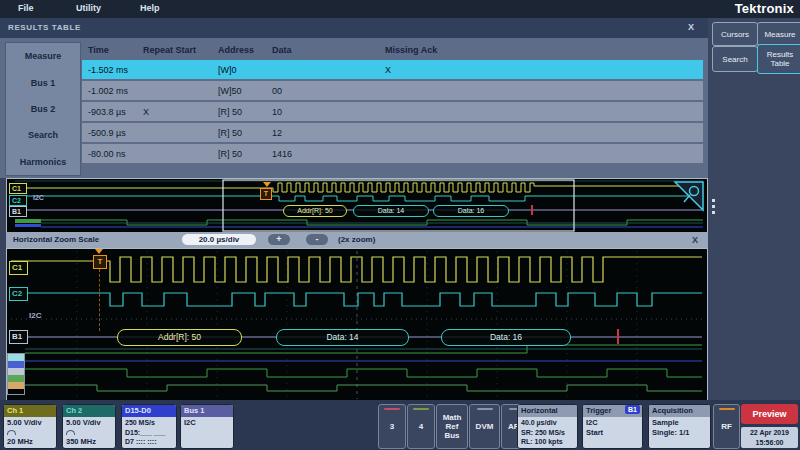 This screenshot has width=800, height=450. Describe the element at coordinates (150, 8) in the screenshot. I see `menu-help: Help` at that location.